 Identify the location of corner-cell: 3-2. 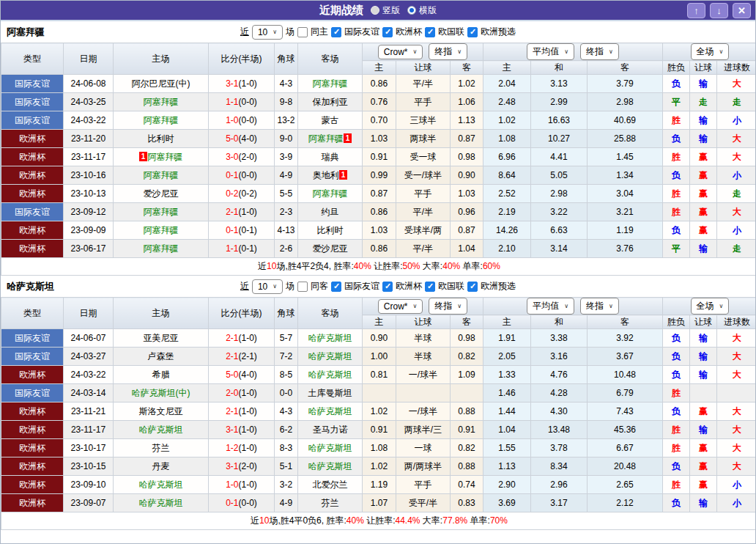
(286, 485).